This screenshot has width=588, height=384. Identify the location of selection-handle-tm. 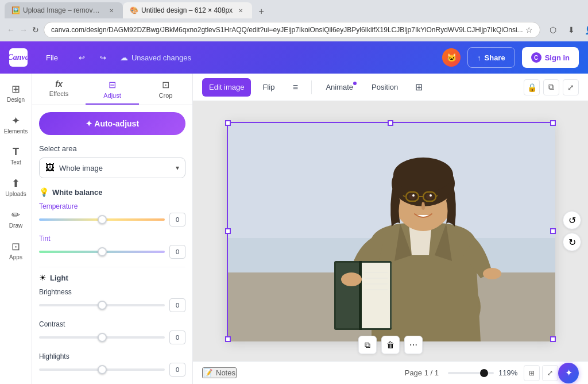
(390, 123).